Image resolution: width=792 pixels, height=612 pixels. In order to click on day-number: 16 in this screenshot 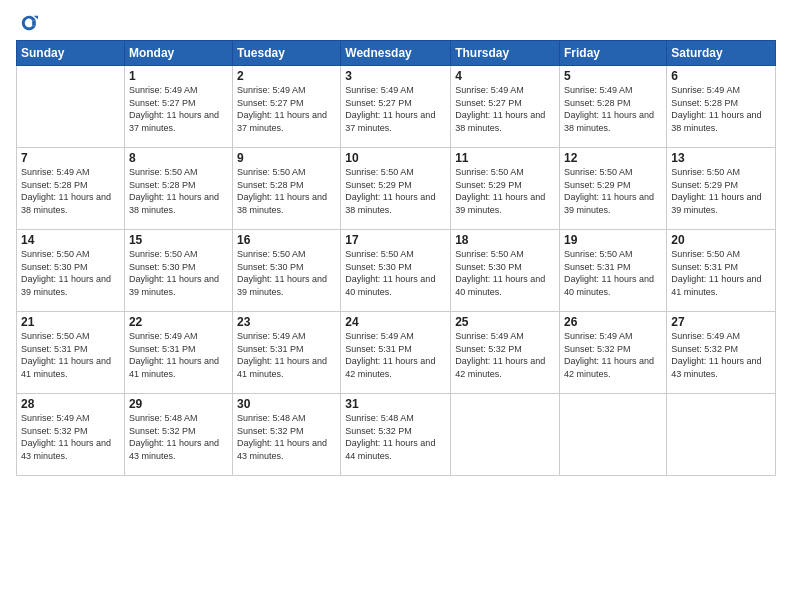, I will do `click(286, 240)`.